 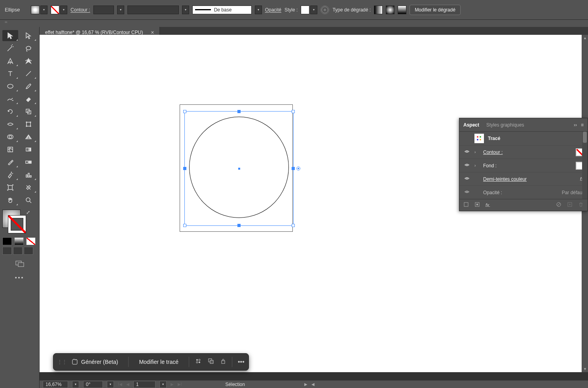 What do you see at coordinates (185, 168) in the screenshot?
I see `resize-handle-ml` at bounding box center [185, 168].